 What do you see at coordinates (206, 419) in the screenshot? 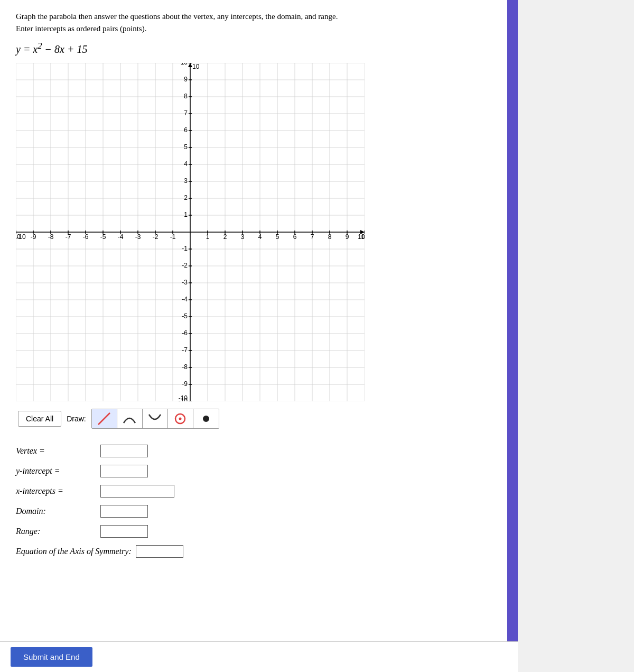
I see `dot-tool-button` at bounding box center [206, 419].